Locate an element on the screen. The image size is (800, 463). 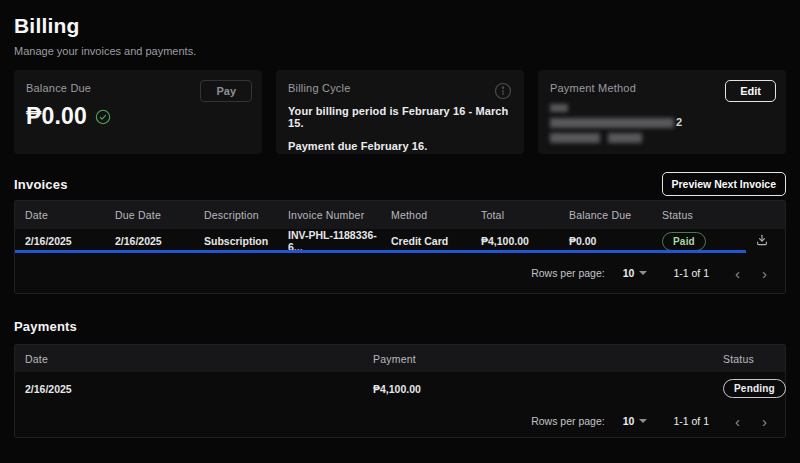
balance-amount: ₱0.00 is located at coordinates (56, 116).